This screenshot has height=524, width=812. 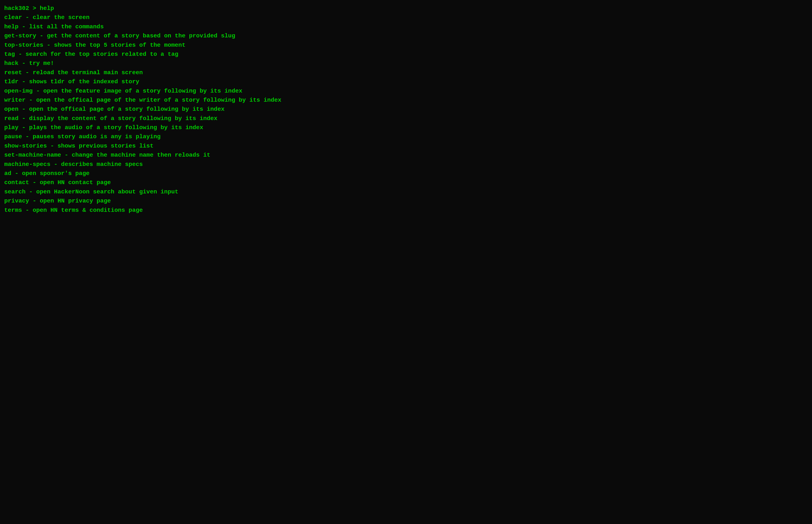 I want to click on terminal-line: writer - open the offical page of the wr…, so click(x=406, y=100).